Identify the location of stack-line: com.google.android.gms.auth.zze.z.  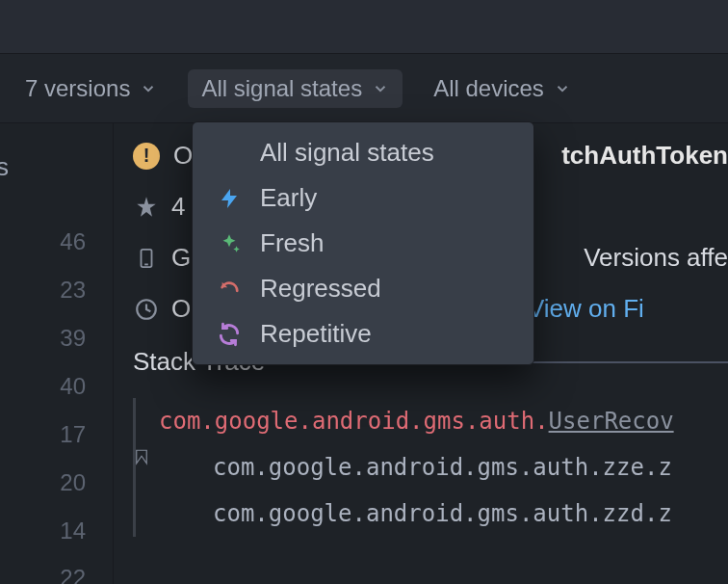
(443, 467).